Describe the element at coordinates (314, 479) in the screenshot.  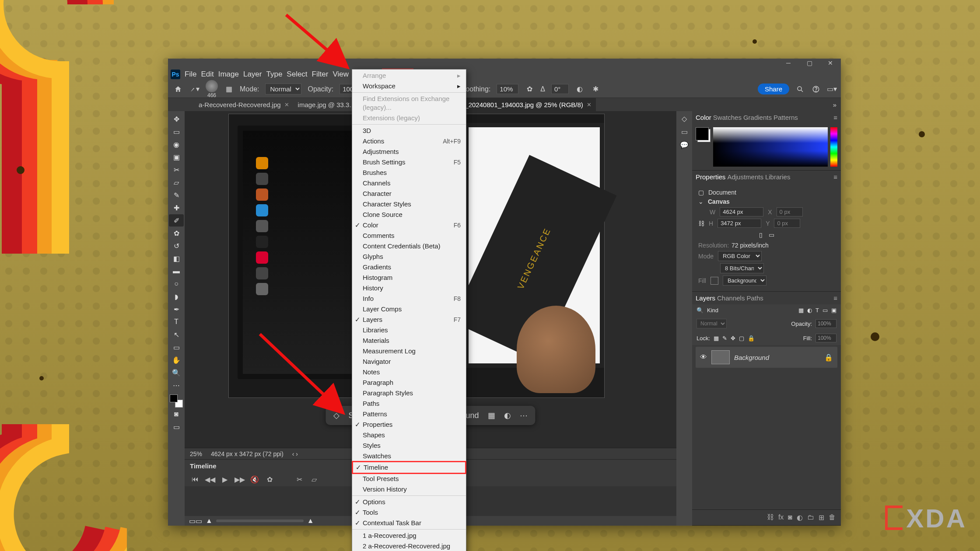
I see `timeline-transition-icon: ▱` at that location.